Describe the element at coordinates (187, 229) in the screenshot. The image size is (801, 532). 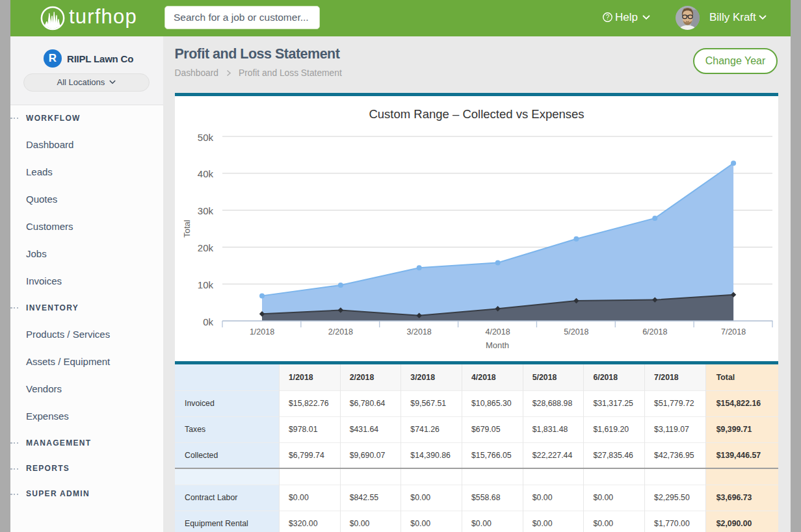
I see `svg-text: Total` at that location.